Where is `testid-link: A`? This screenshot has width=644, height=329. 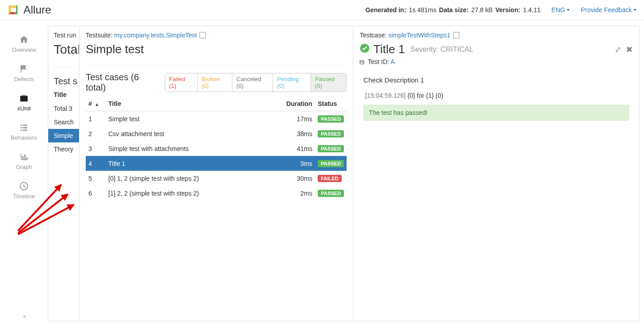 testid-link: A is located at coordinates (393, 62).